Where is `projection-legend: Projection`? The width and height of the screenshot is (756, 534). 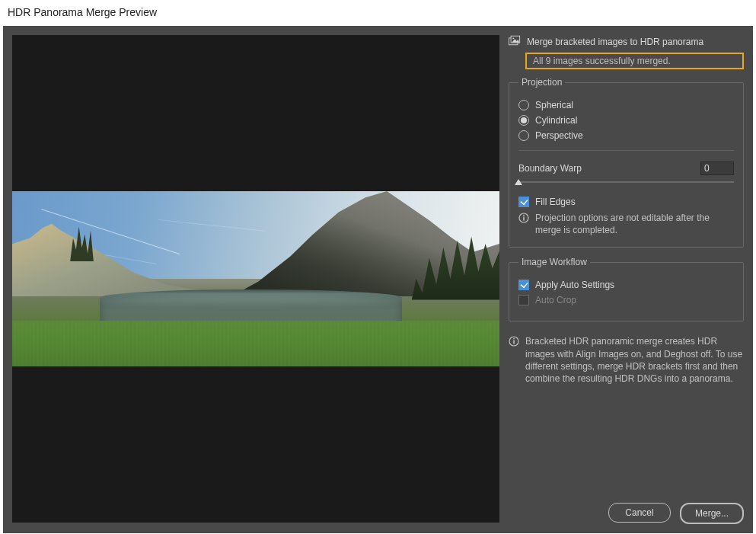 projection-legend: Projection is located at coordinates (542, 82).